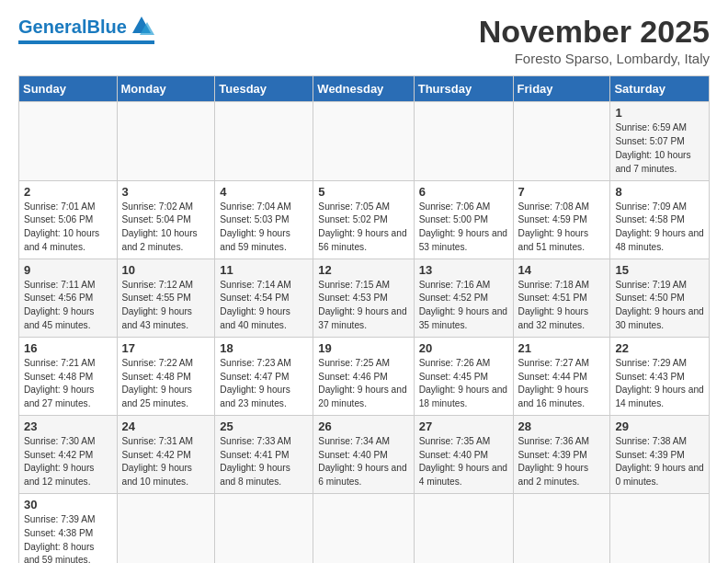 The width and height of the screenshot is (728, 563). I want to click on day-info: Sunrise: 7:27 AM Sunset: 4:44 PM Dayligh…, so click(563, 385).